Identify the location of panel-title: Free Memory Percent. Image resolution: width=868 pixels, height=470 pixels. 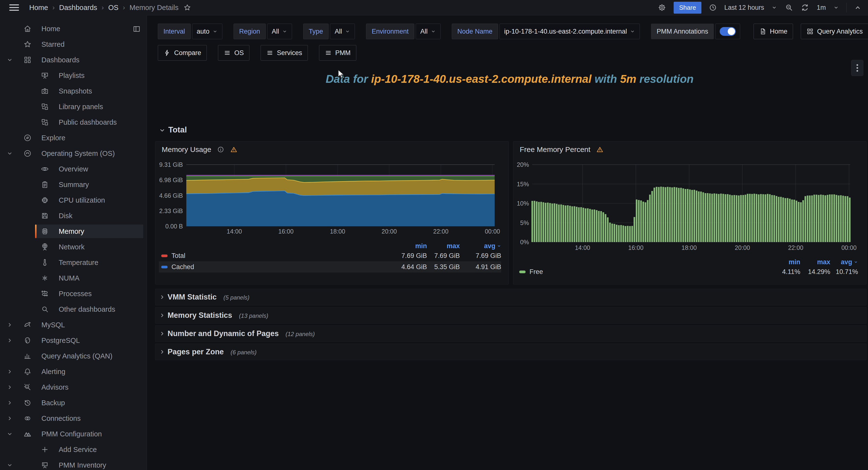
(555, 150).